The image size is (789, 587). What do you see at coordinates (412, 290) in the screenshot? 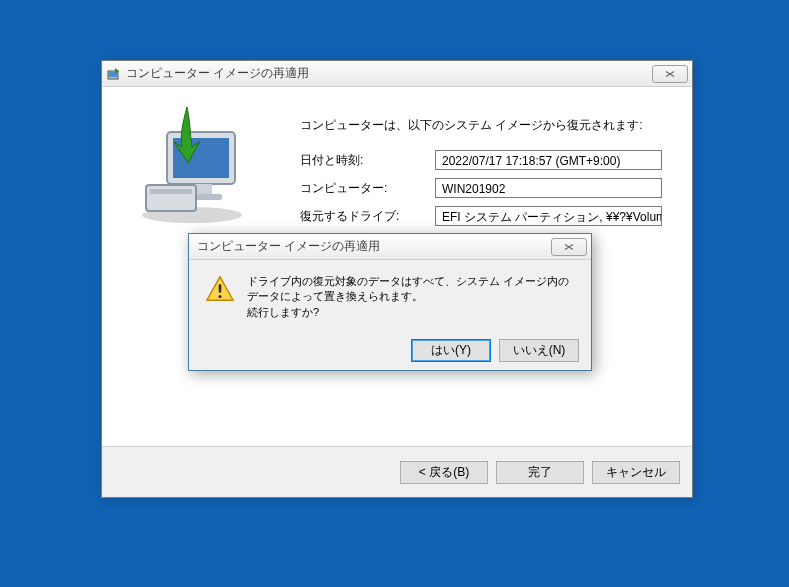
I see `dialog-message-line1: ドライブ内の復元対象のデータはすべて、システム イメージ内のデータによって置き換…` at bounding box center [412, 290].